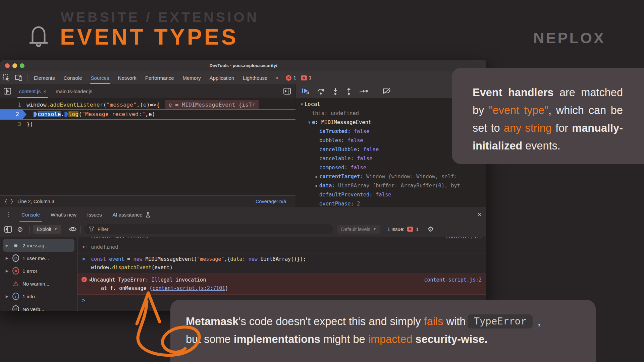 Image resolution: width=644 pixels, height=362 pixels. Describe the element at coordinates (222, 78) in the screenshot. I see `tab-application: Application` at that location.